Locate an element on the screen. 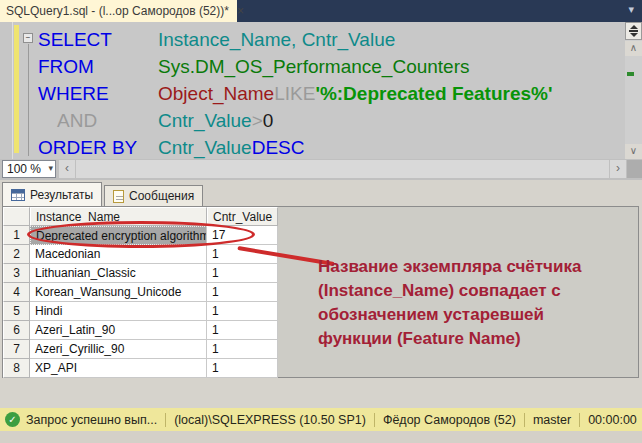  row-header: 8 is located at coordinates (16, 368).